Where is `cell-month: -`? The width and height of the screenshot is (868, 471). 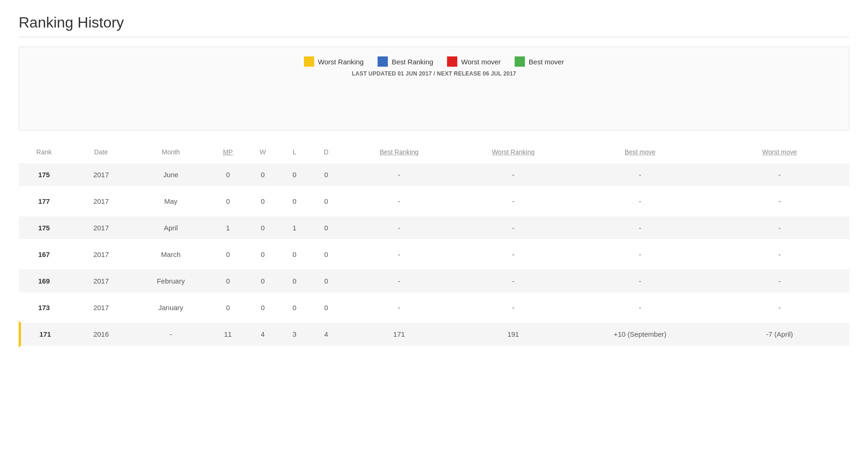 cell-month: - is located at coordinates (171, 334).